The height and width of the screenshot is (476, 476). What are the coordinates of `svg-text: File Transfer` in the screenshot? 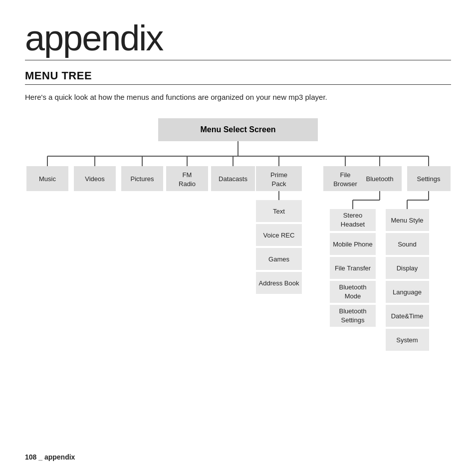 It's located at (353, 268).